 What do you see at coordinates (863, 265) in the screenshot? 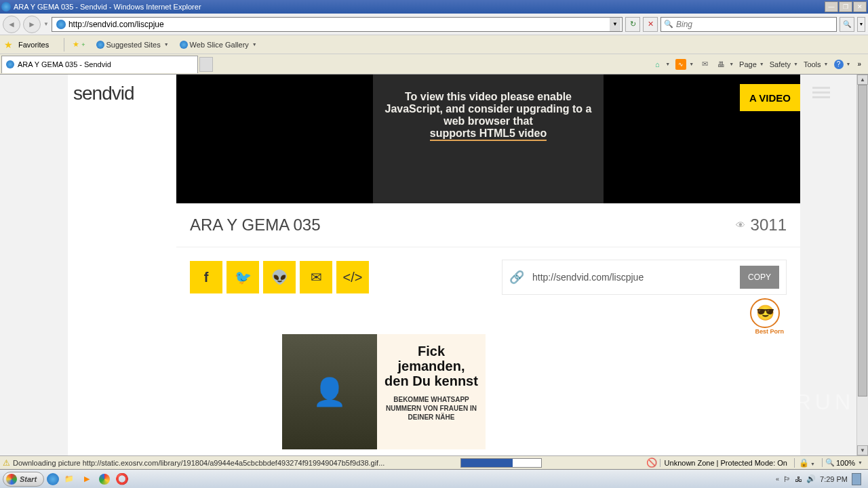
I see `vertical-scrollbar: ▲ ▼` at bounding box center [863, 265].